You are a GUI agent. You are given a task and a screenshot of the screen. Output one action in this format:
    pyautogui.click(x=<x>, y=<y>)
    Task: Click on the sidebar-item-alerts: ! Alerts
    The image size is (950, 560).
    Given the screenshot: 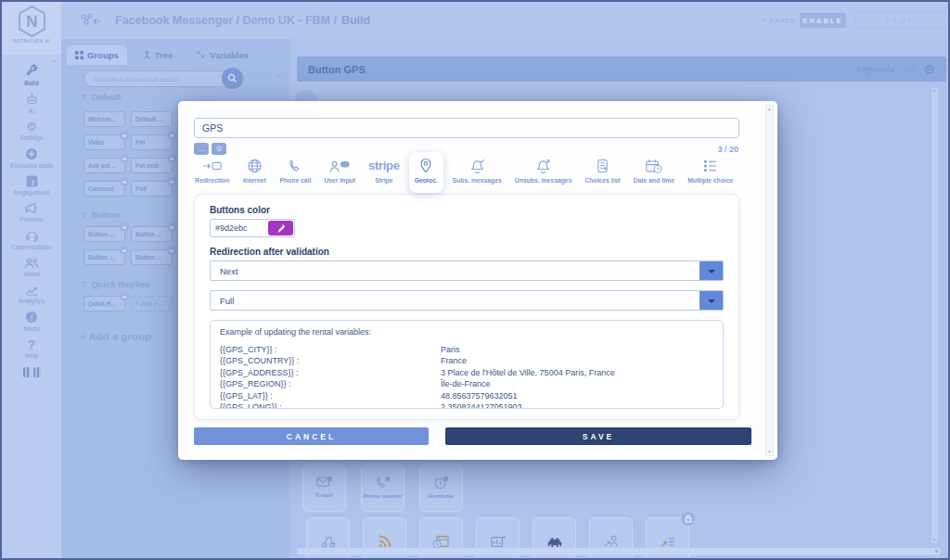 What is the action you would take?
    pyautogui.click(x=32, y=321)
    